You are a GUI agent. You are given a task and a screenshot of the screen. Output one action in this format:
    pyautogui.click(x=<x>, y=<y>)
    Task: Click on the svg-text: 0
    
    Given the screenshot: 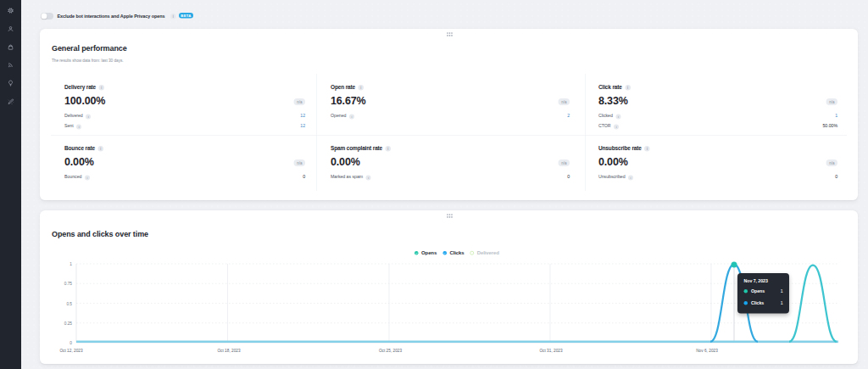 What is the action you would take?
    pyautogui.click(x=71, y=343)
    